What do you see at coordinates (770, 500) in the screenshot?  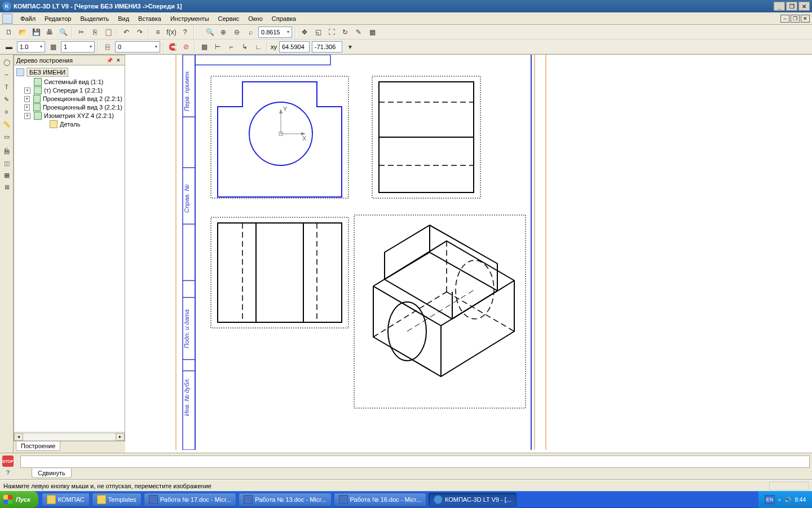 I see `language-indicator: EN` at bounding box center [770, 500].